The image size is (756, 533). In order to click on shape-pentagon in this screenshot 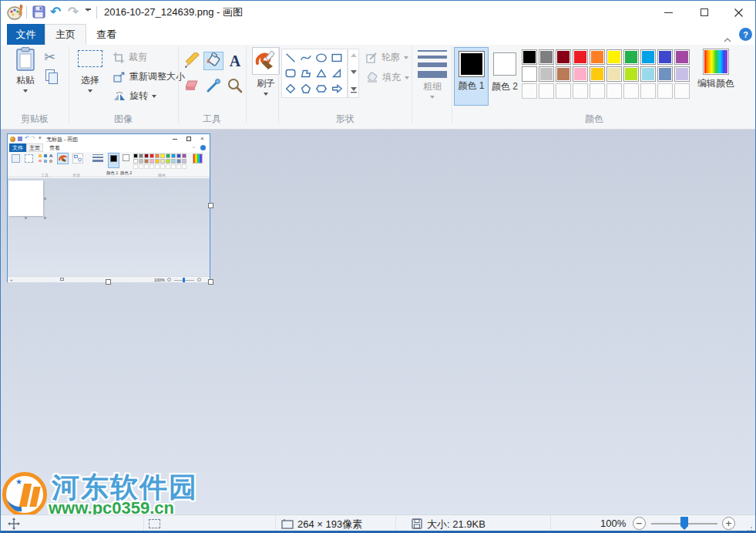, I will do `click(306, 89)`.